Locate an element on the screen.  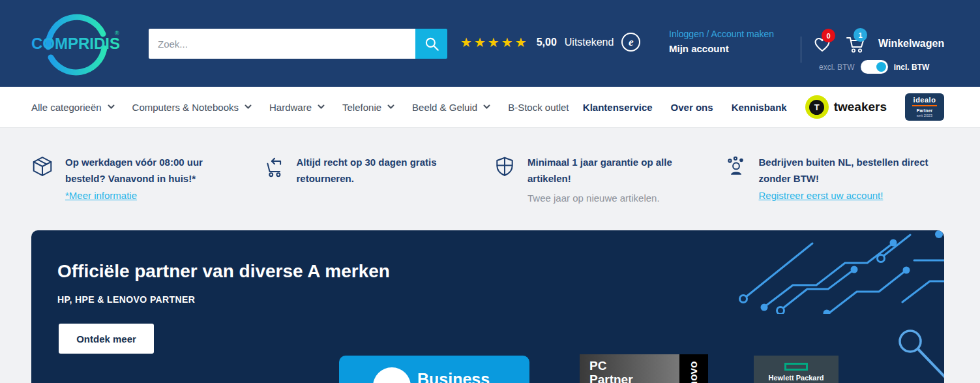
wishlist-button: 0 is located at coordinates (822, 45).